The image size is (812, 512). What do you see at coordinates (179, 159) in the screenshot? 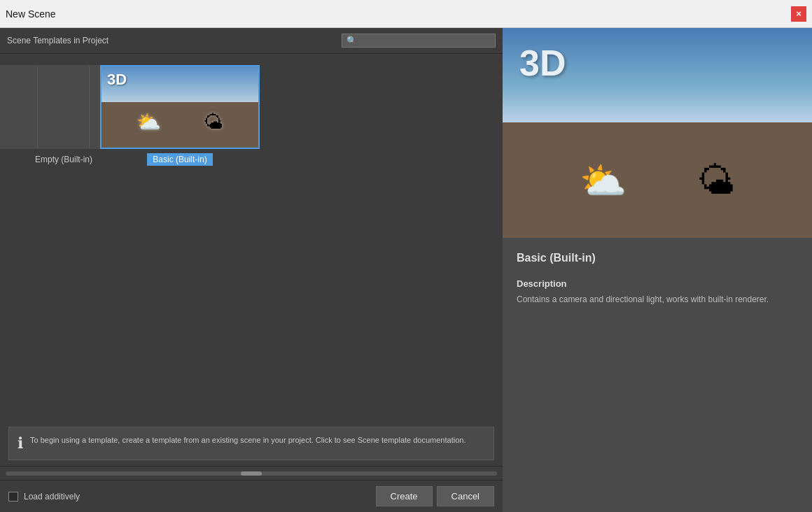
I see `basic-label: Basic (Built-in)` at bounding box center [179, 159].